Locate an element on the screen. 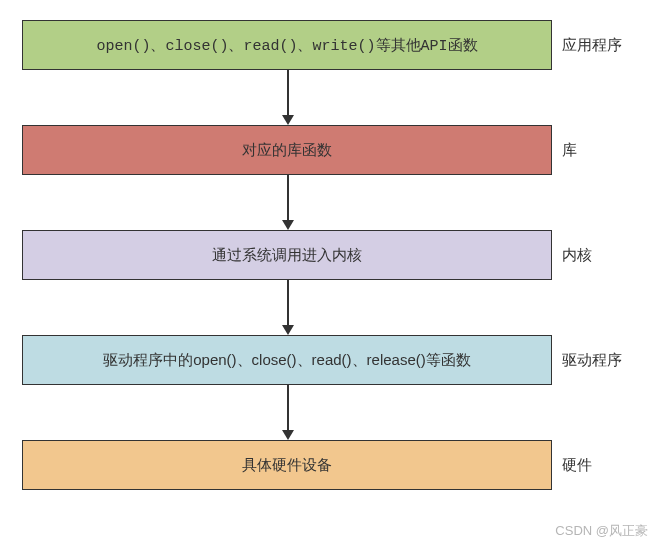  watermark: CSDN @风正豪 is located at coordinates (602, 531).